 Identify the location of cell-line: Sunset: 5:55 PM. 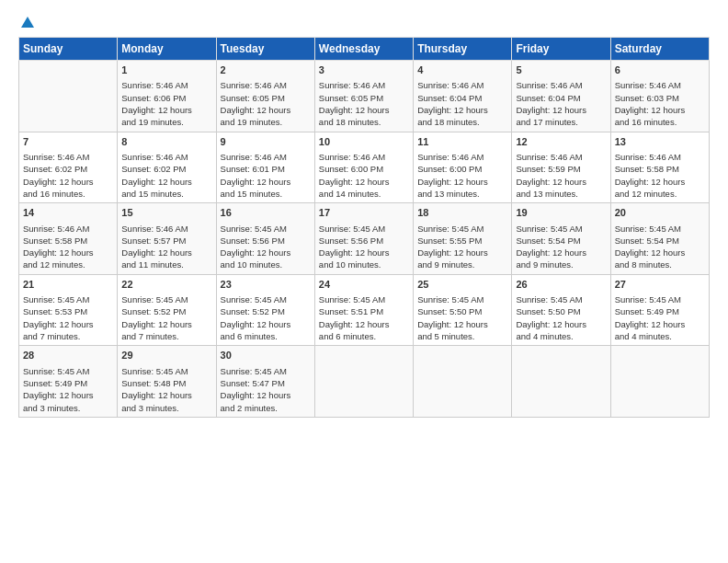
(462, 241).